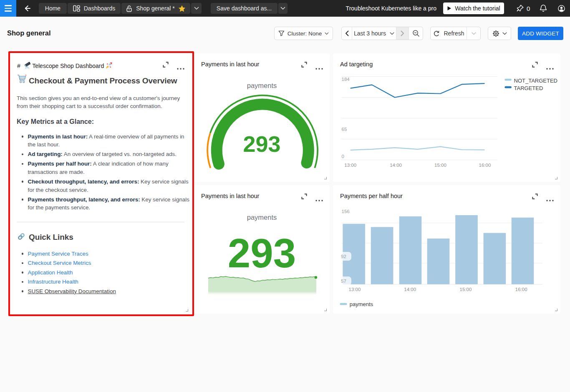  Describe the element at coordinates (346, 79) in the screenshot. I see `svg-text: 184` at that location.